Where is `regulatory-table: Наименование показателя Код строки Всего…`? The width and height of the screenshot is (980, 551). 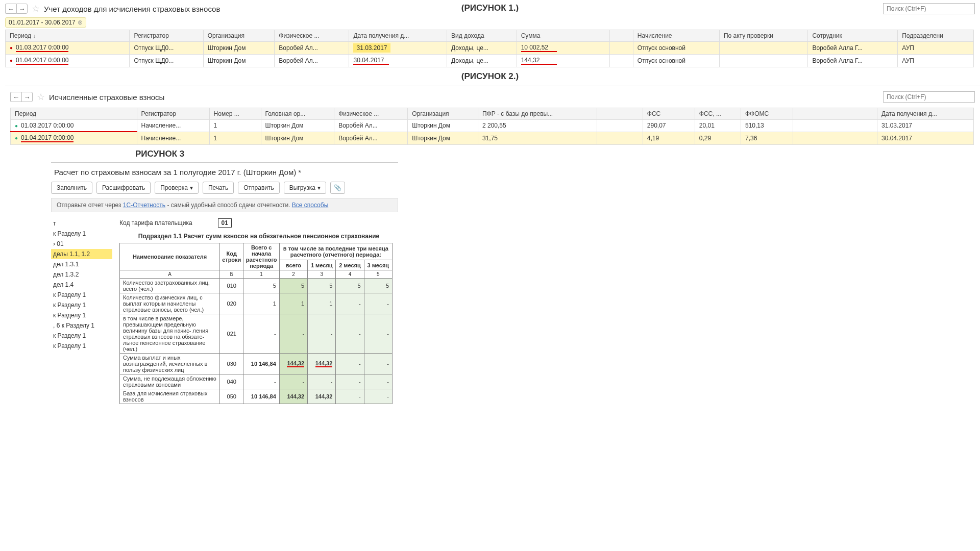
regulatory-table: Наименование показателя Код строки Всего… is located at coordinates (256, 323).